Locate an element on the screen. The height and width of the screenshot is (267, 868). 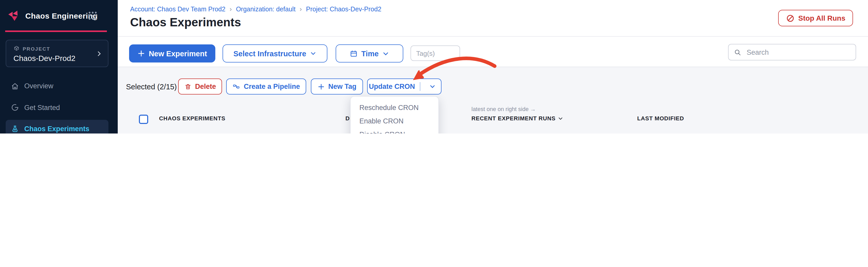
delete-button: Delete is located at coordinates (200, 86).